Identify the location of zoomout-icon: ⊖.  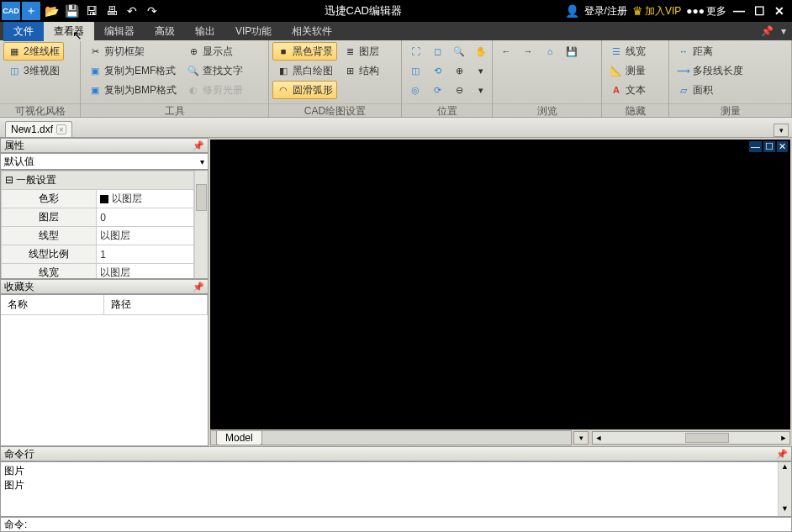
(459, 90).